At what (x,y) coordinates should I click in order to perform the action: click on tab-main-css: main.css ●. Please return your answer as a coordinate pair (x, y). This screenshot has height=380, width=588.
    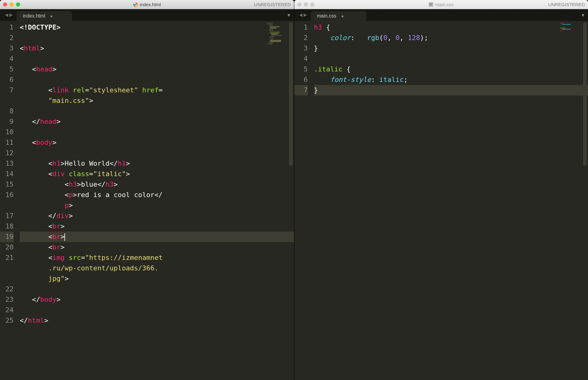
    Looking at the image, I should click on (338, 16).